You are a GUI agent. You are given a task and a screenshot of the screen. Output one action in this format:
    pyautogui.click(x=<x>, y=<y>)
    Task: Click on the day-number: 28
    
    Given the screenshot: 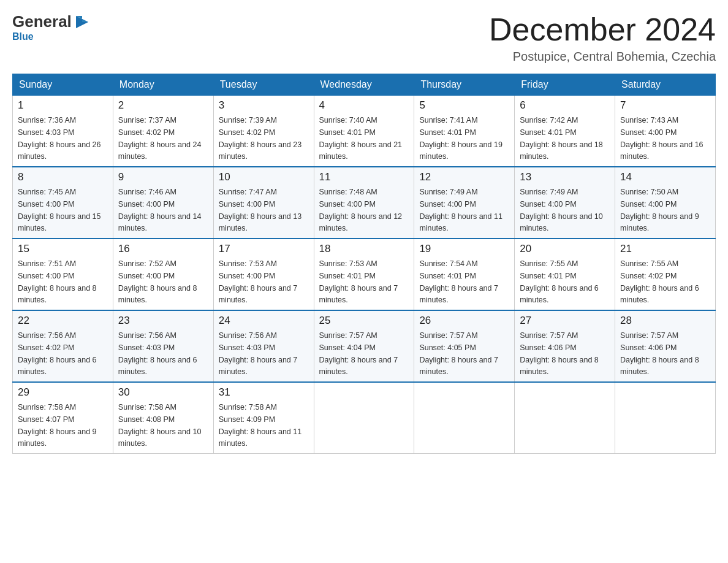 What is the action you would take?
    pyautogui.click(x=665, y=321)
    